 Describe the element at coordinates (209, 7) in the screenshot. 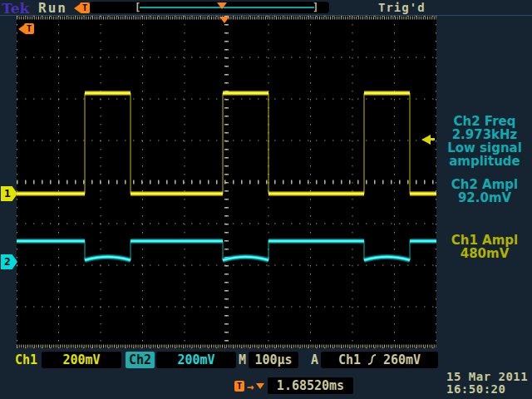

I see `record-view-bar: [ ]` at that location.